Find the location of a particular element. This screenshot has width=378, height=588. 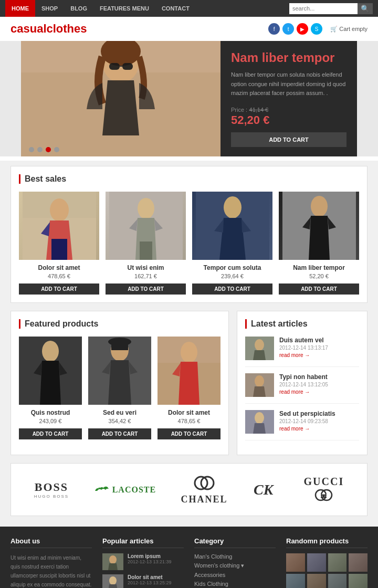

nav-menu: HOME SHOP BLOG FEATURES MENU CONTACT is located at coordinates (101, 8).